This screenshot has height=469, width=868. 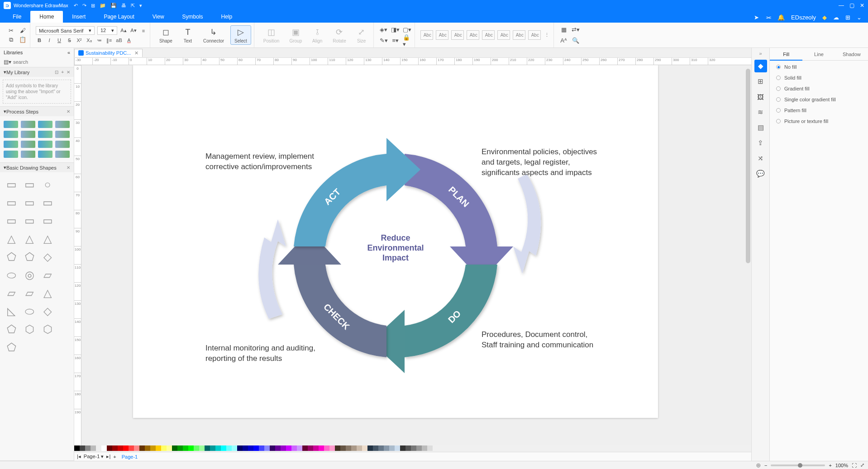 I want to click on menu-home: Home, so click(x=47, y=17).